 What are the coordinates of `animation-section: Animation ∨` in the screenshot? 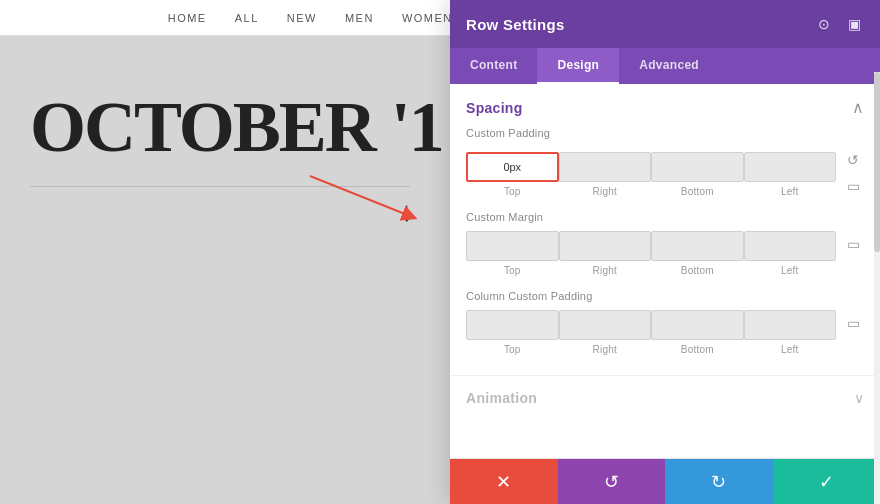 It's located at (665, 398).